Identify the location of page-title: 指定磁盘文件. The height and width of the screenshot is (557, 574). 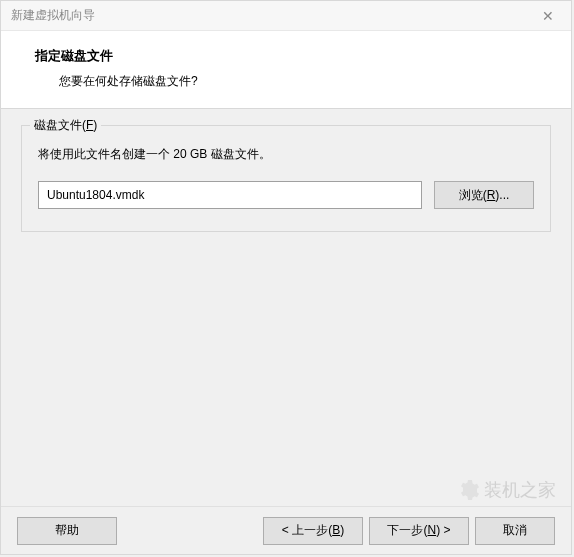
(291, 56).